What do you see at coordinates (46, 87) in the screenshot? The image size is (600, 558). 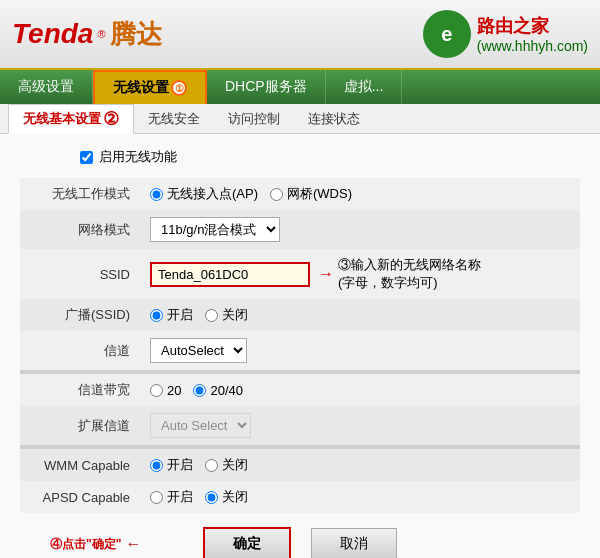 I see `nav-item-advanced: 高级设置` at bounding box center [46, 87].